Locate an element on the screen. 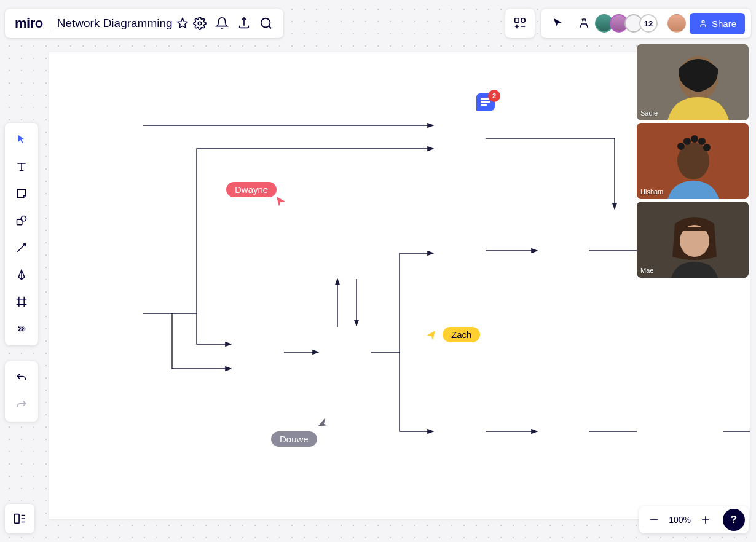 This screenshot has width=756, height=542. help-button: ? is located at coordinates (734, 520).